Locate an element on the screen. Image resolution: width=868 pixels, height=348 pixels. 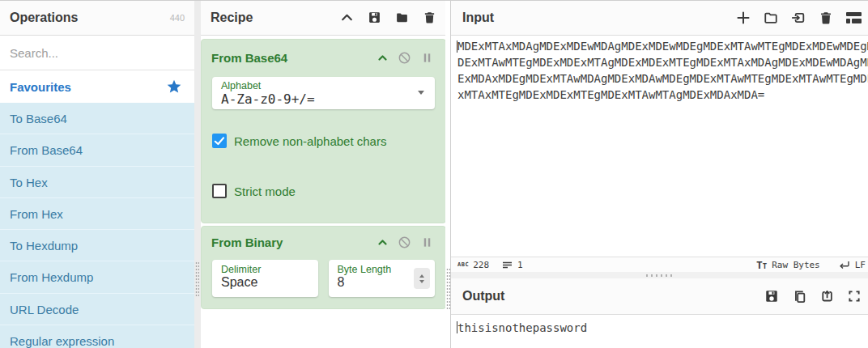
op-name: From Base64 is located at coordinates (295, 58).